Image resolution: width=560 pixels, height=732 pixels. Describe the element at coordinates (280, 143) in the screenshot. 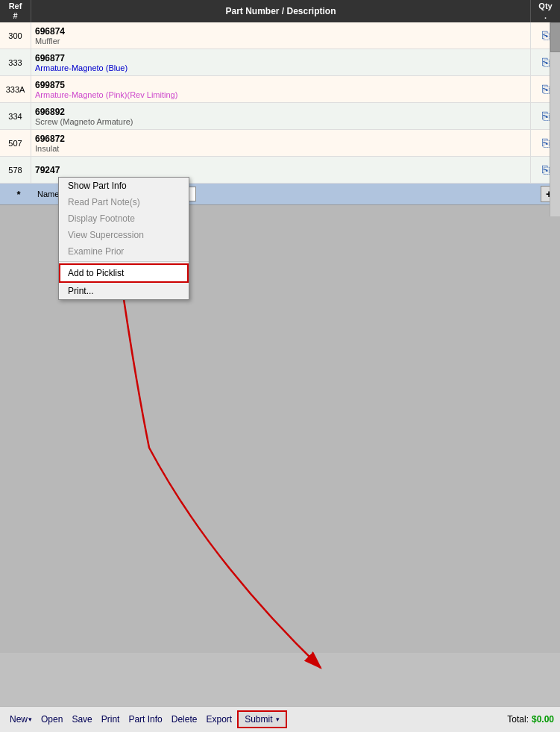

I see `part-info-cell: 696872 Insulat` at that location.